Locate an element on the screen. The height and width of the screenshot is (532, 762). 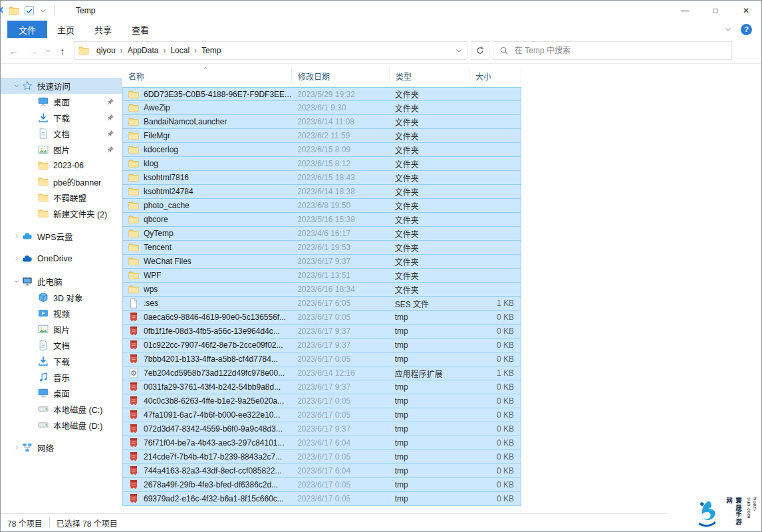
address-dropdown-chevron-icon is located at coordinates (459, 51).